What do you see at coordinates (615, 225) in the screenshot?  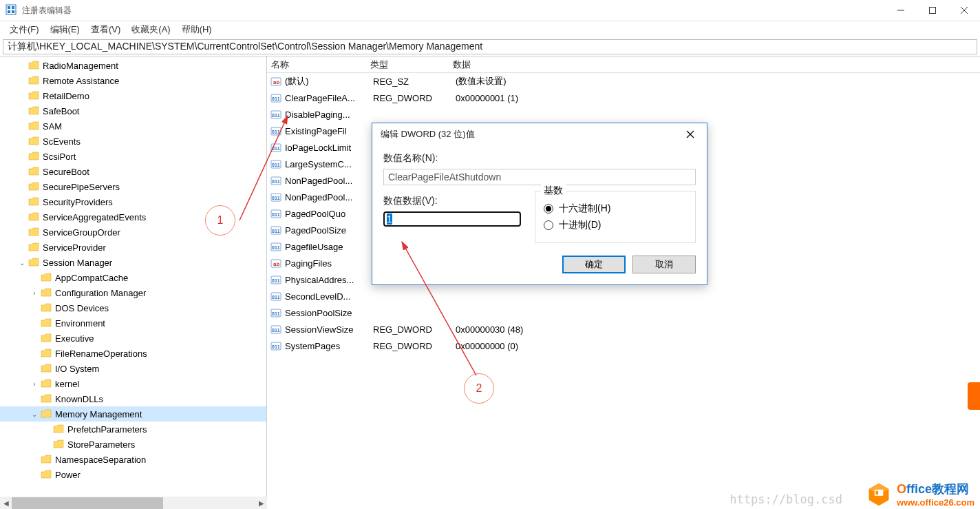 I see `radio-dec: 十进制(D)` at bounding box center [615, 225].